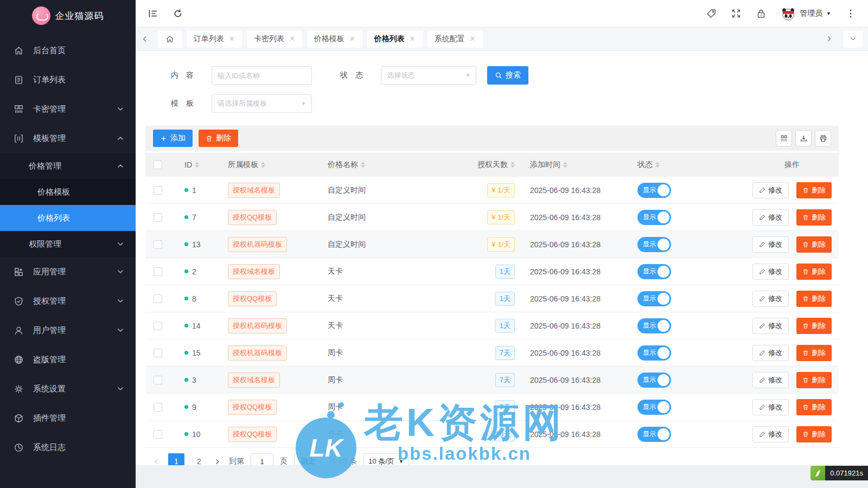 The height and width of the screenshot is (488, 868). What do you see at coordinates (688, 165) in the screenshot?
I see `column-header-status: 状态` at bounding box center [688, 165].